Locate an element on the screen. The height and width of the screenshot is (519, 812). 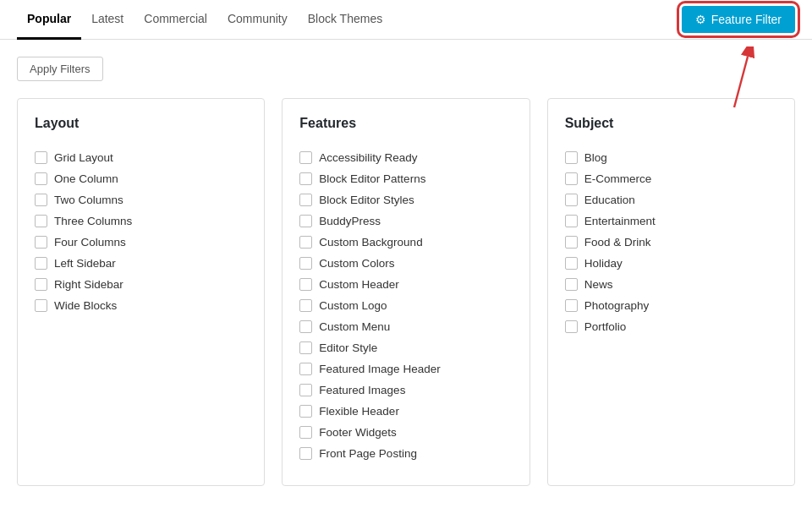
list-item: Three Columns is located at coordinates (140, 221).